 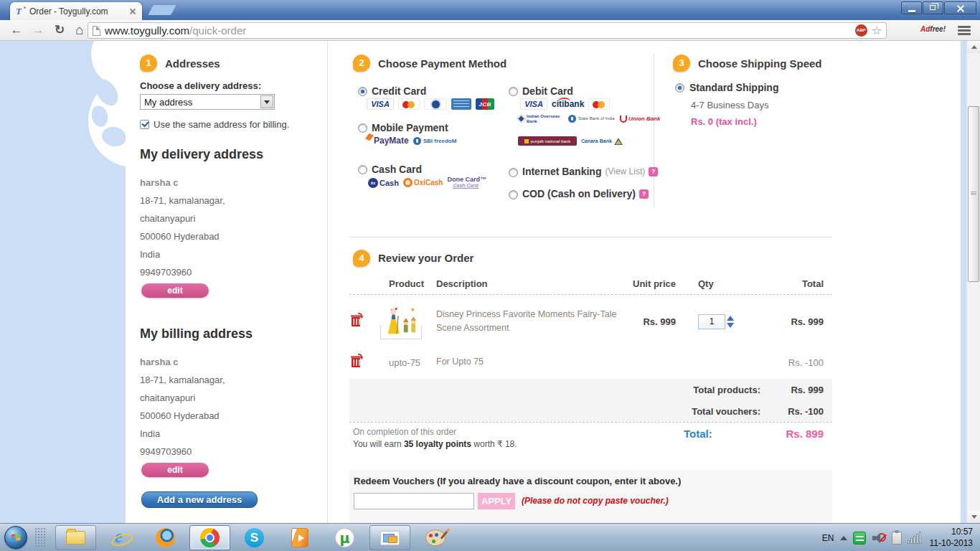 What do you see at coordinates (974, 194) in the screenshot?
I see `scrollbar-thumb` at bounding box center [974, 194].